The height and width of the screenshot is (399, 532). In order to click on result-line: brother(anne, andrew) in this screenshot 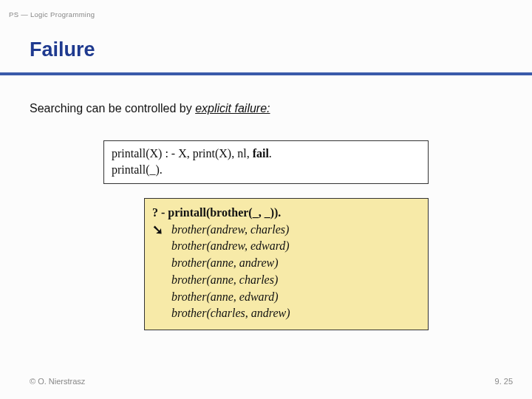, I will do `click(231, 263)`.